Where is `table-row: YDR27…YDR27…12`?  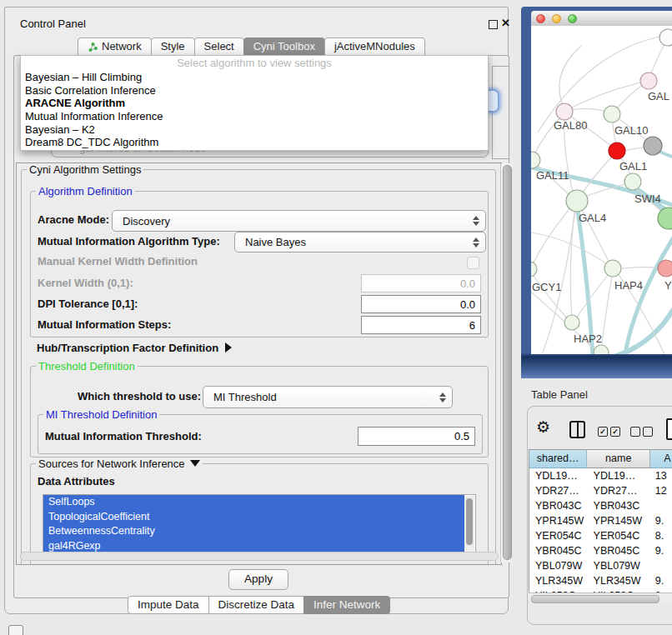
table-row: YDR27…YDR27…12 is located at coordinates (600, 491).